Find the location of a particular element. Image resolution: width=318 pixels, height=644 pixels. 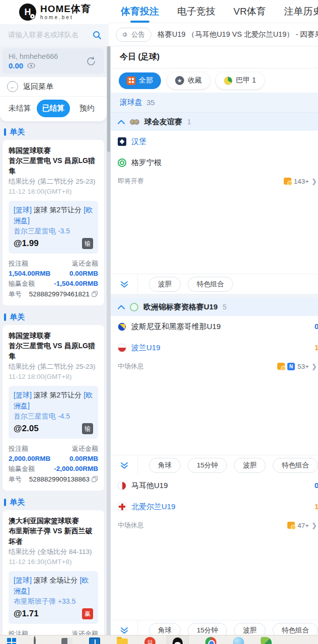

away-team-name: 格罗宁根 is located at coordinates (146, 163).